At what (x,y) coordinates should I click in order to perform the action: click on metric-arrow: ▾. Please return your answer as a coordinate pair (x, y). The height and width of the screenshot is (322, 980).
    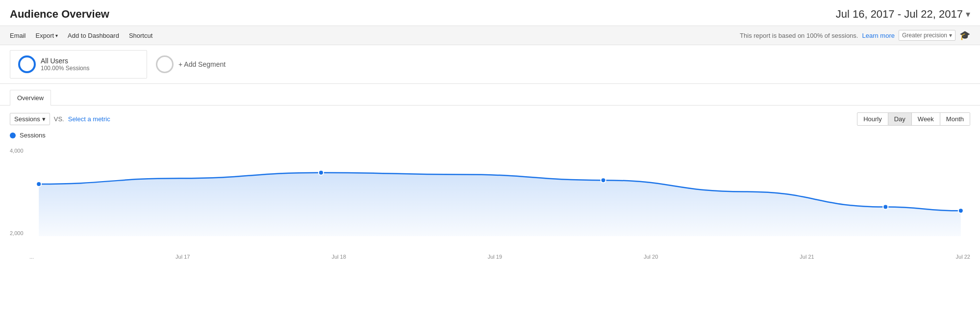
    Looking at the image, I should click on (44, 119).